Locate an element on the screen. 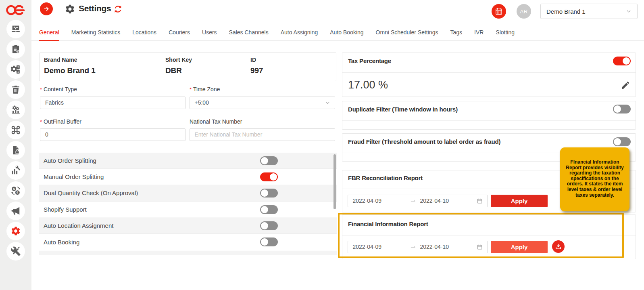 The width and height of the screenshot is (644, 290). sidebar-item-tools is located at coordinates (16, 251).